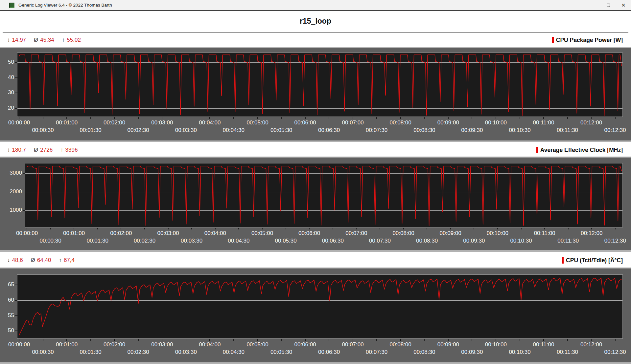 This screenshot has width=631, height=364. What do you see at coordinates (567, 130) in the screenshot?
I see `x-tick-label: 00:11:30` at bounding box center [567, 130].